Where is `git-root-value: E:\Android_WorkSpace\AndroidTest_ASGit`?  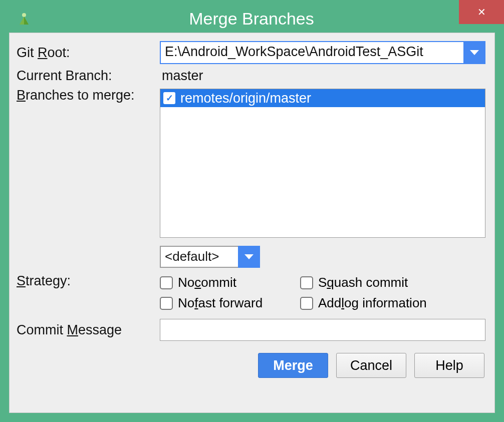 git-root-value: E:\Android_WorkSpace\AndroidTest_ASGit is located at coordinates (312, 53).